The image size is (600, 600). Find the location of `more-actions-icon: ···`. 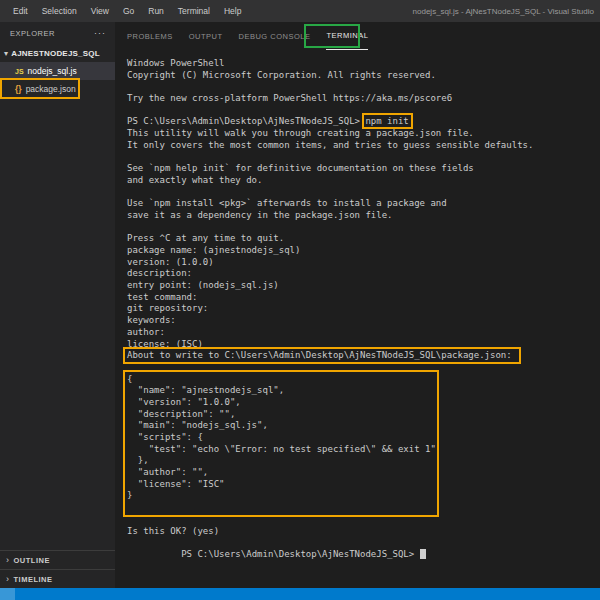

more-actions-icon: ··· is located at coordinates (100, 33).